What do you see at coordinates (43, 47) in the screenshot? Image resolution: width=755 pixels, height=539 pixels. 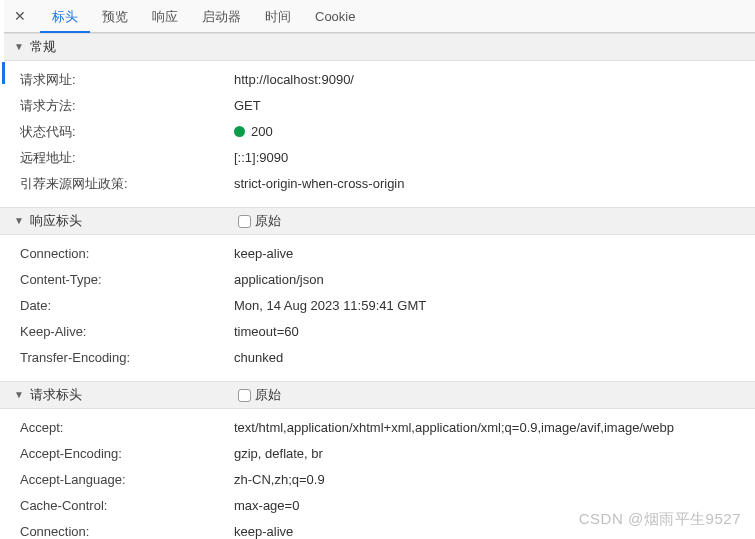 I see `section-title: 常规` at bounding box center [43, 47].